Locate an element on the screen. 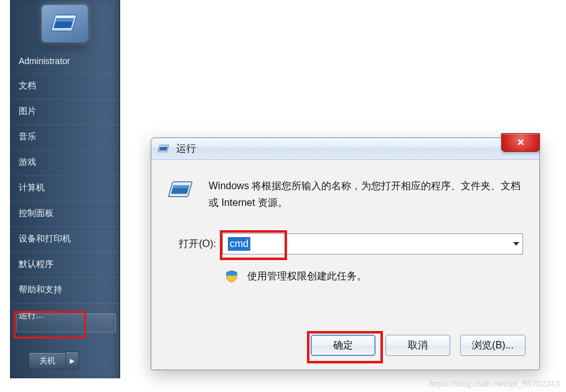 The width and height of the screenshot is (566, 392). browse-button: 浏览(B)... is located at coordinates (493, 345).